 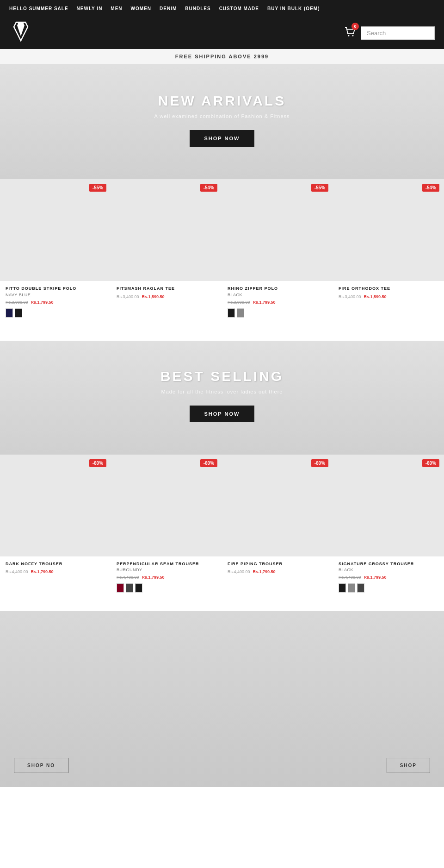 What do you see at coordinates (350, 33) in the screenshot?
I see `cart-icon-wrapper: 0` at bounding box center [350, 33].